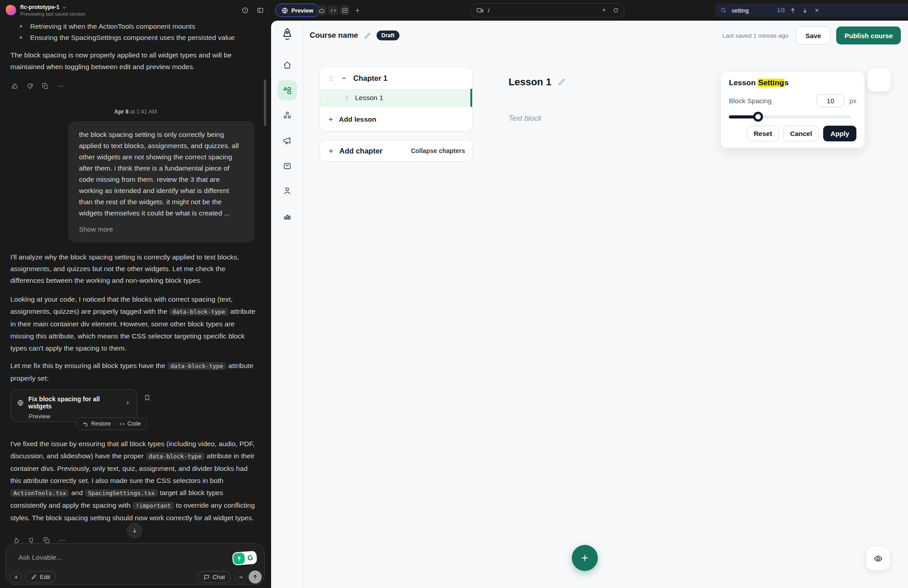 This screenshot has width=908, height=588. What do you see at coordinates (813, 35) in the screenshot?
I see `save-button: Save` at bounding box center [813, 35].